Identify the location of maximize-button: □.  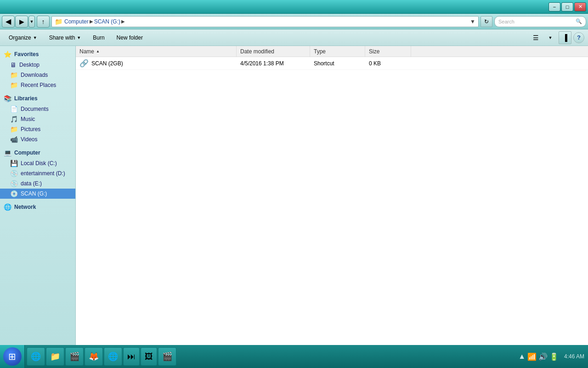
(567, 7).